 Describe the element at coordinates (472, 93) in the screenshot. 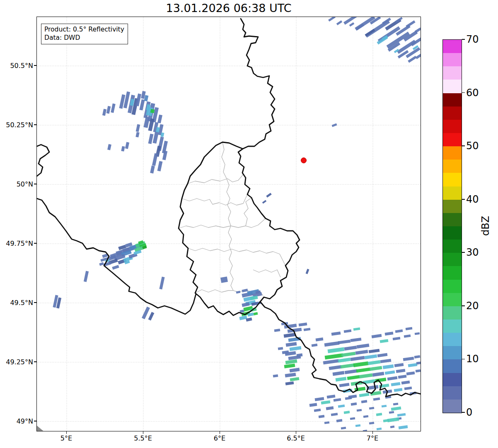

I see `colorbar-tick-label: 60` at that location.